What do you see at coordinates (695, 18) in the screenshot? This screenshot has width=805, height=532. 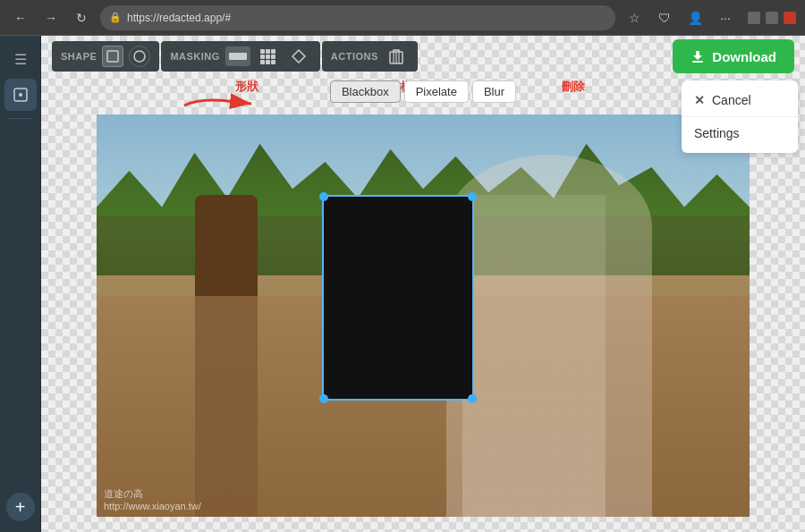 I see `profile-button: 👤` at bounding box center [695, 18].